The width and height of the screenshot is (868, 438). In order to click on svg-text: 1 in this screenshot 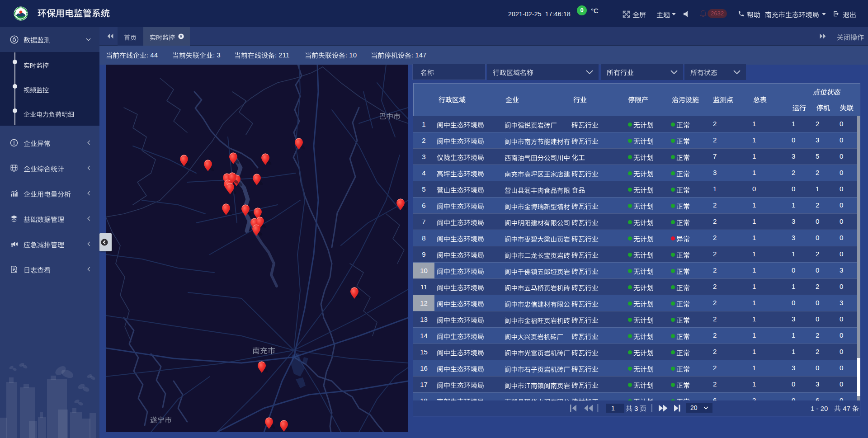, I will do `click(613, 408)`.